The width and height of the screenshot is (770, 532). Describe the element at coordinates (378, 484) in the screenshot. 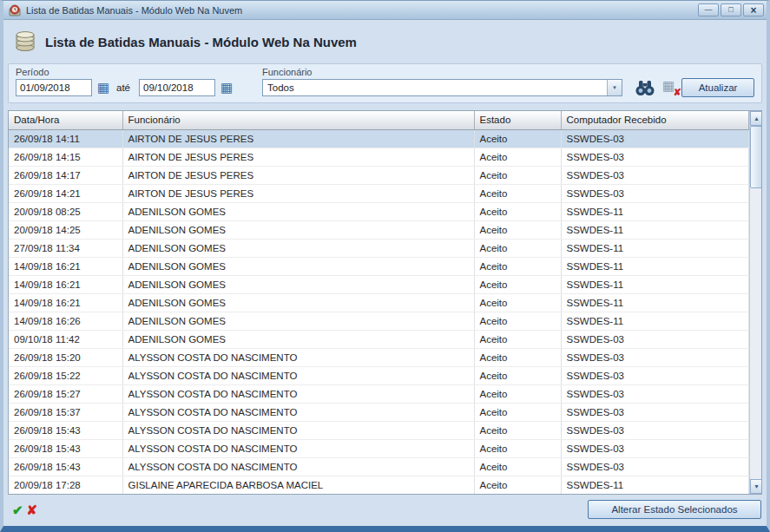

I see `table-row: 20/09/18 17:28 GISLAINE APARECIDA BARBOS…` at that location.